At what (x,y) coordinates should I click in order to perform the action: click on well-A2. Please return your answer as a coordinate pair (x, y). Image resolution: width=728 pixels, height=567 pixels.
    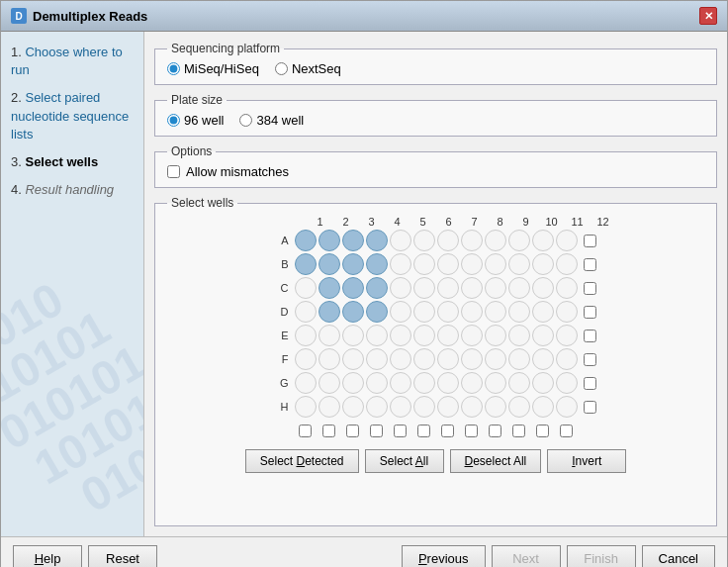
    Looking at the image, I should click on (329, 240).